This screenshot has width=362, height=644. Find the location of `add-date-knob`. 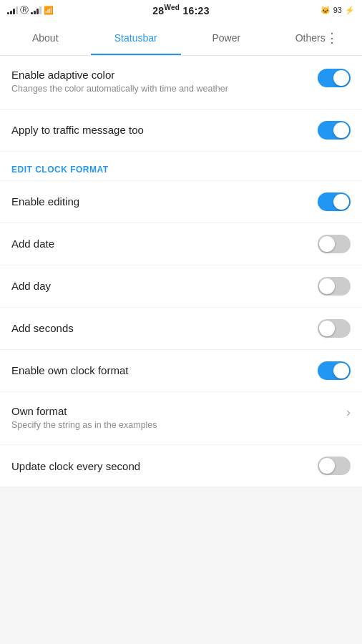

add-date-knob is located at coordinates (327, 244).